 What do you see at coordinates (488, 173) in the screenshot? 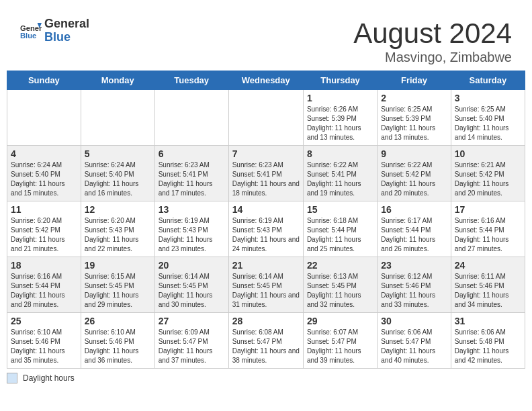
I see `table-row: 10Sunrise: 6:21 AMSunset: 5:42 PMDayligh…` at bounding box center [488, 173].